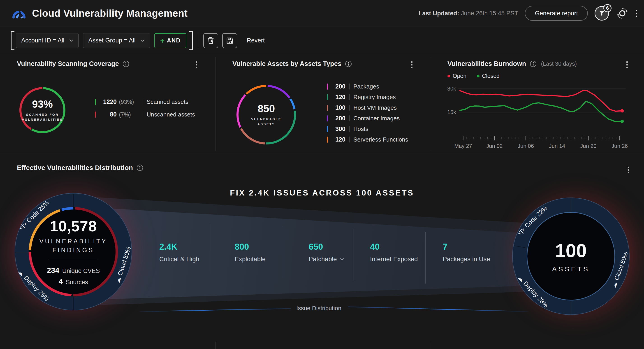 Image resolution: width=644 pixels, height=349 pixels. Describe the element at coordinates (368, 115) in the screenshot. I see `asset-types-legend: 200Packages120Registry Images100Host VM …` at that location.